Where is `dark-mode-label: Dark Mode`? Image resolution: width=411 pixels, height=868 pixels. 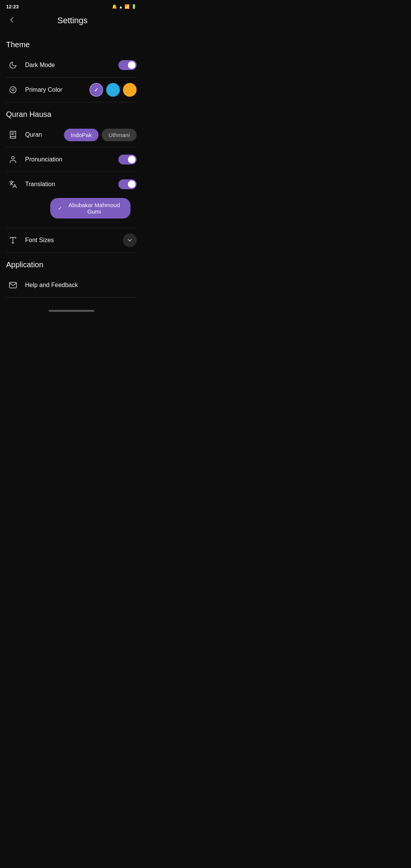 dark-mode-label: Dark Mode is located at coordinates (72, 65).